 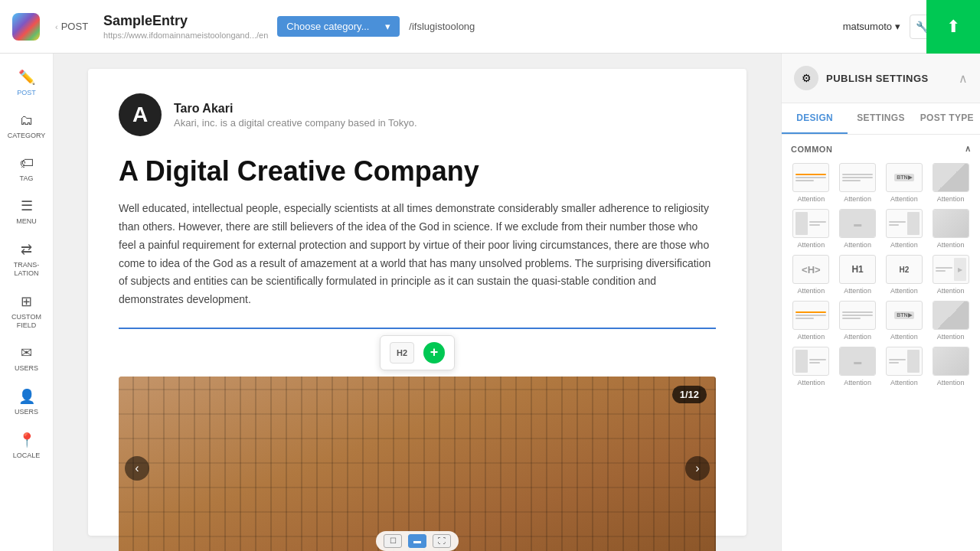 What do you see at coordinates (951, 275) in the screenshot?
I see `block-card: ▶ Attention` at bounding box center [951, 275].